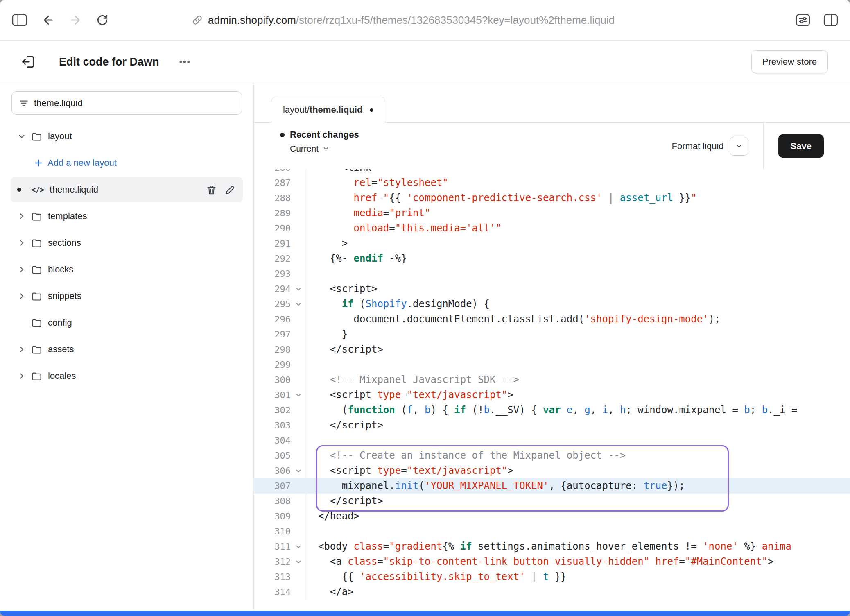  What do you see at coordinates (552, 562) in the screenshot?
I see `code-line-312: 312 <a class="skip-to-content-link butto…` at bounding box center [552, 562].